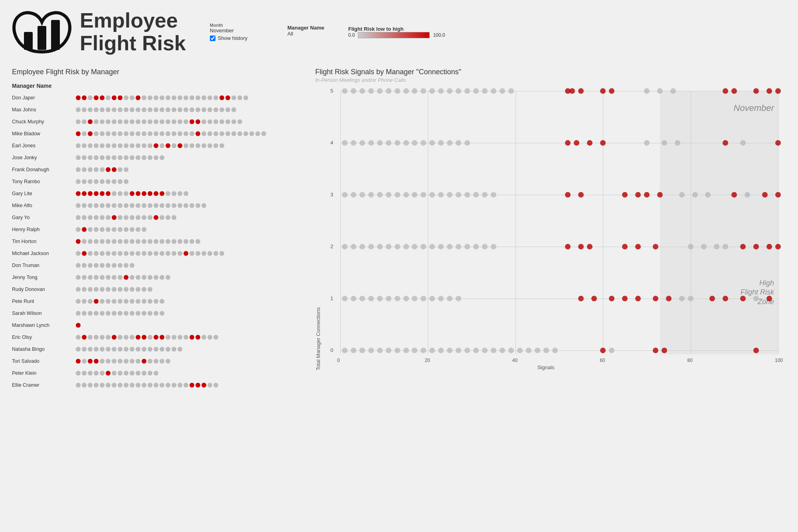 Image resolution: width=798 pixels, height=532 pixels. What do you see at coordinates (44, 122) in the screenshot?
I see `row-label: Chuck Murphy` at bounding box center [44, 122].